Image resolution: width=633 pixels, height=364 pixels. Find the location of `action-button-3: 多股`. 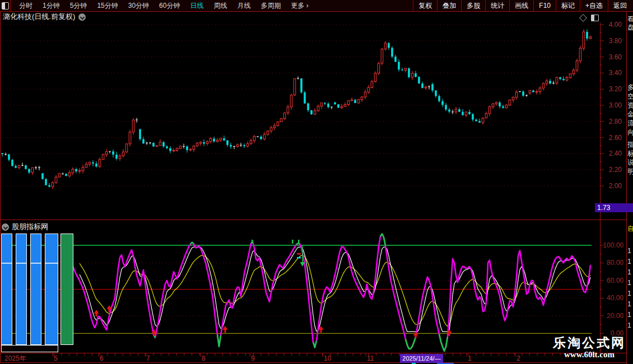

action-button-3: 多股 is located at coordinates (473, 6).